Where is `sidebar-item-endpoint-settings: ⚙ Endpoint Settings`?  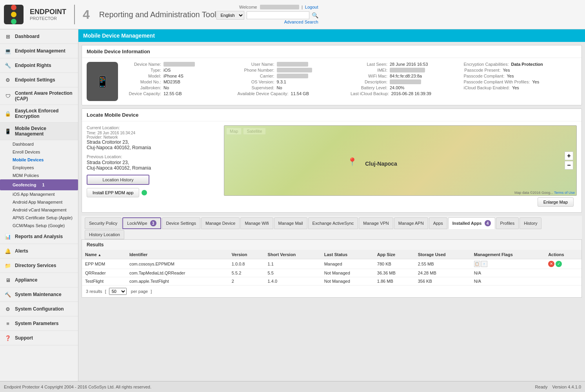
sidebar-item-endpoint-settings: ⚙ Endpoint Settings is located at coordinates (39, 80).